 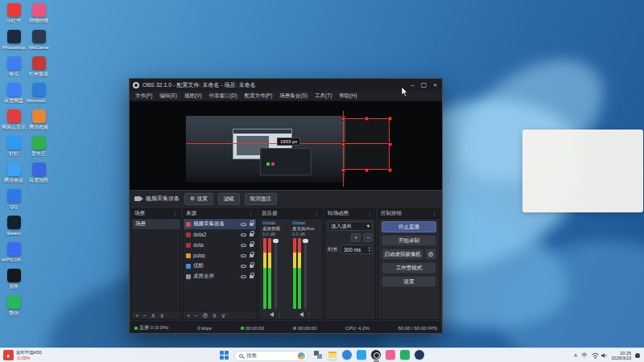 I want to click on source-row: dota, so click(x=220, y=245).